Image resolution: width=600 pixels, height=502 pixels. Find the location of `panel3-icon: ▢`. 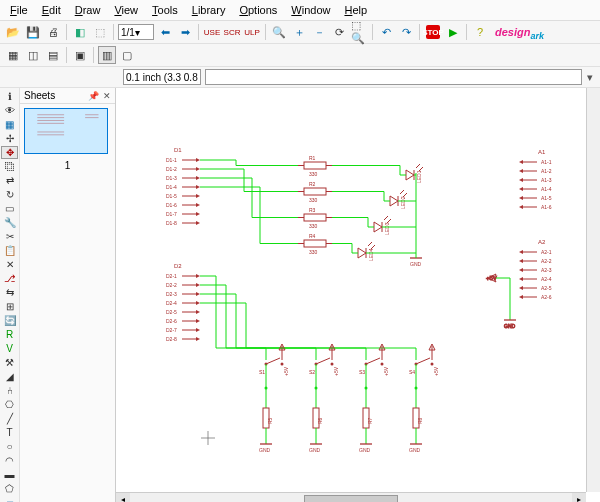

panel3-icon: ▢ is located at coordinates (127, 55).